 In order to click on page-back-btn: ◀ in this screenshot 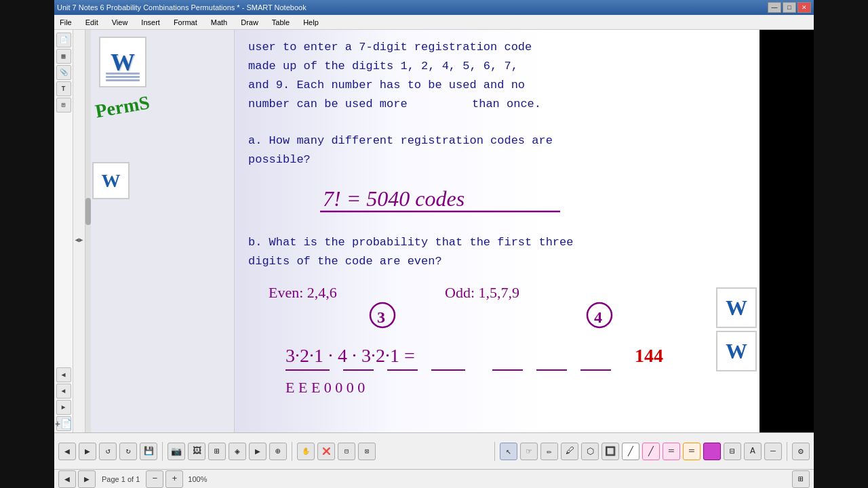, I will do `click(67, 479)`.